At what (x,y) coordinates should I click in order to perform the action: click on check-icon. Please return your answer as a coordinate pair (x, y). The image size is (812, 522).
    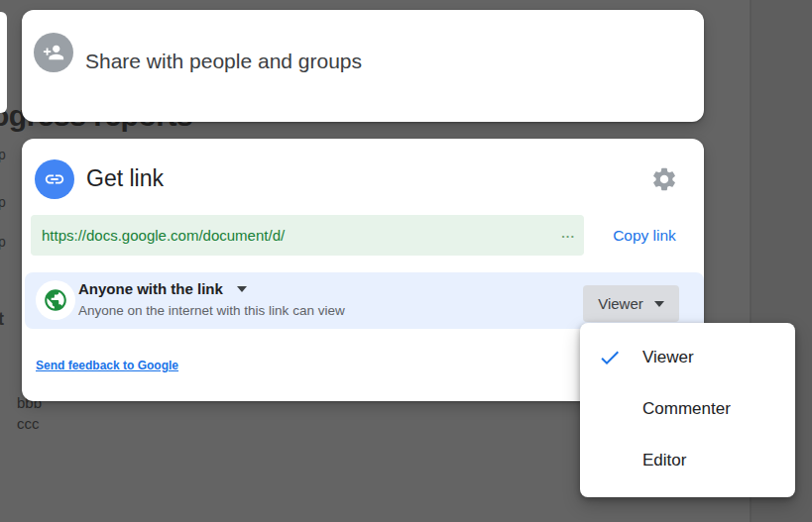
    Looking at the image, I should click on (610, 358).